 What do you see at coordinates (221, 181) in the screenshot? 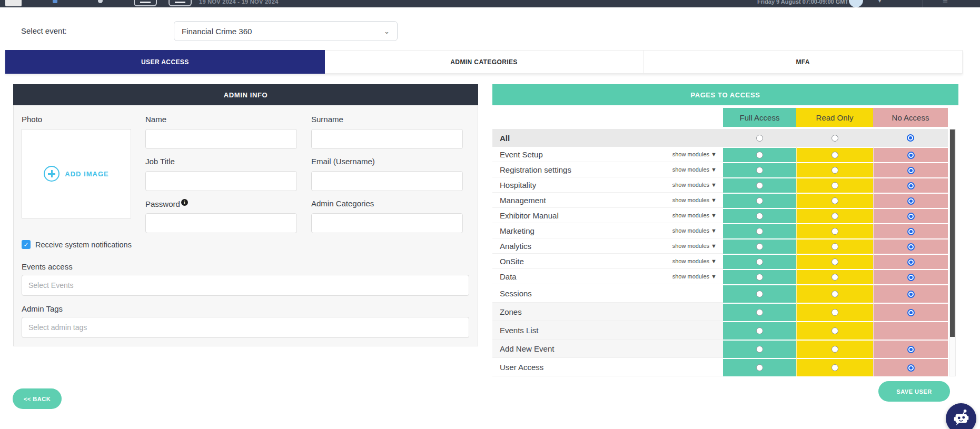
I see `job-title-field` at bounding box center [221, 181].